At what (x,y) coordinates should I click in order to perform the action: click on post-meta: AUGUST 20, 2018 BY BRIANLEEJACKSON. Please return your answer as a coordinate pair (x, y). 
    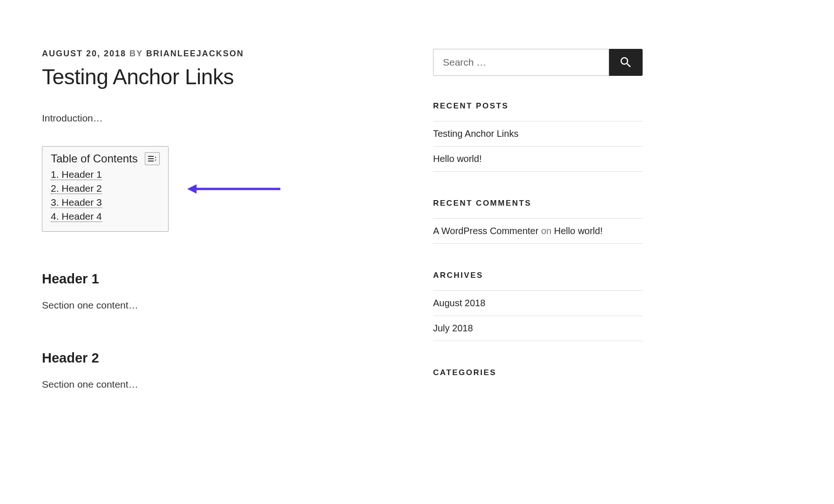
    Looking at the image, I should click on (217, 54).